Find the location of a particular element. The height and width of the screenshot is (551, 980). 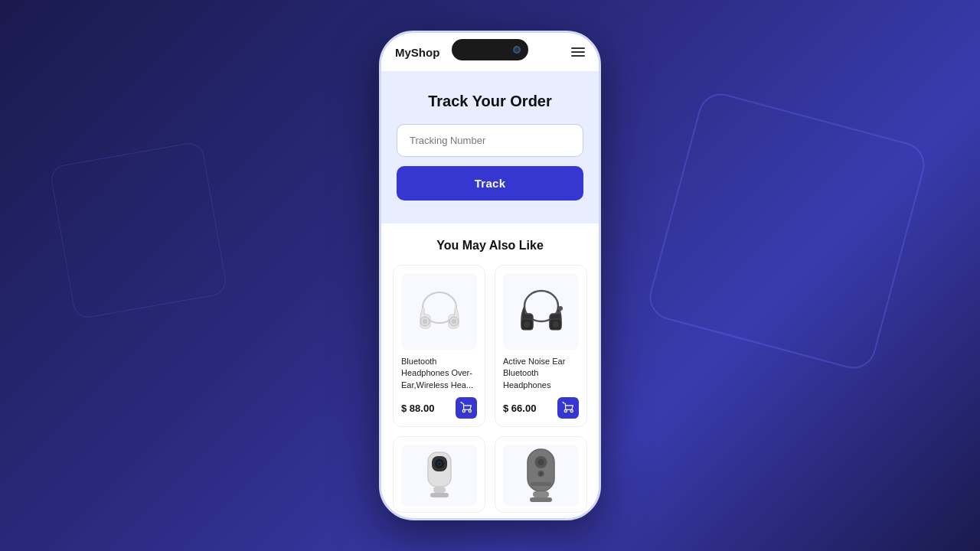

tracking-number-input is located at coordinates (490, 141).